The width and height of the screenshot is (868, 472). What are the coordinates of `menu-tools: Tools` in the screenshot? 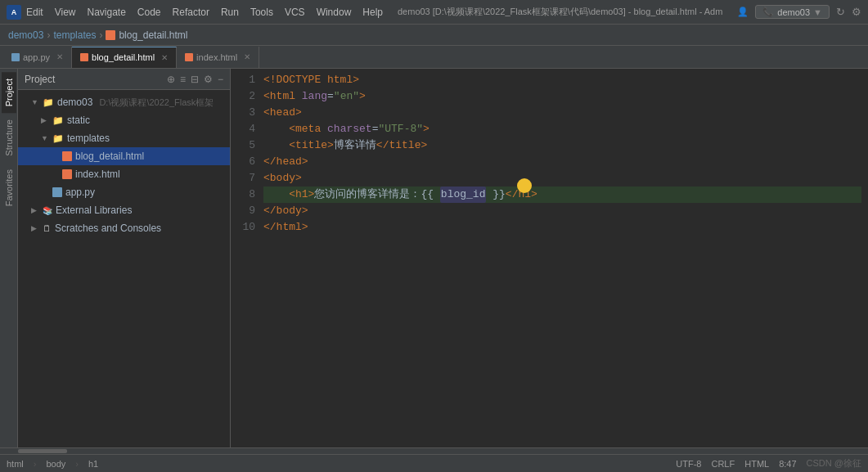 It's located at (262, 12).